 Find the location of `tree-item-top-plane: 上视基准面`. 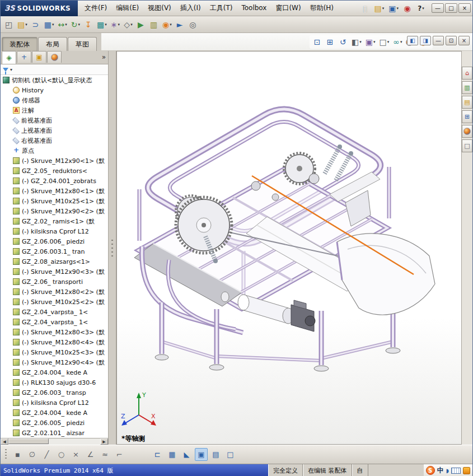

tree-item-top-plane: 上视基准面 is located at coordinates (54, 130).